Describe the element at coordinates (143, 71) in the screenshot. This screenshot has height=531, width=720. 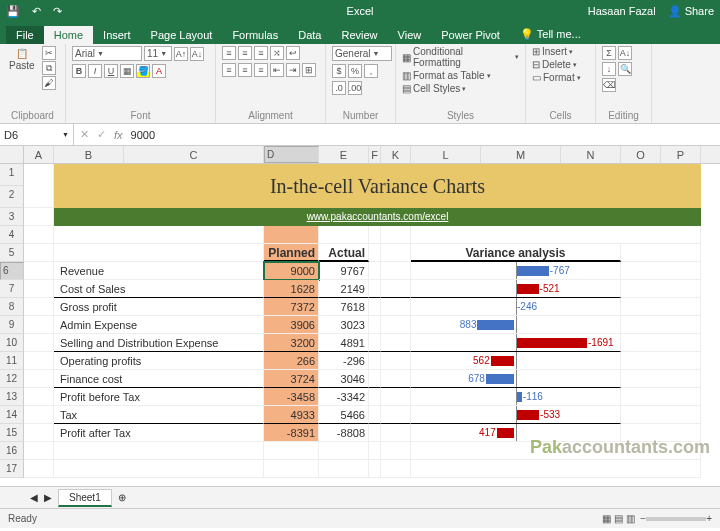
I see `fill-color-icon: 🪣` at that location.